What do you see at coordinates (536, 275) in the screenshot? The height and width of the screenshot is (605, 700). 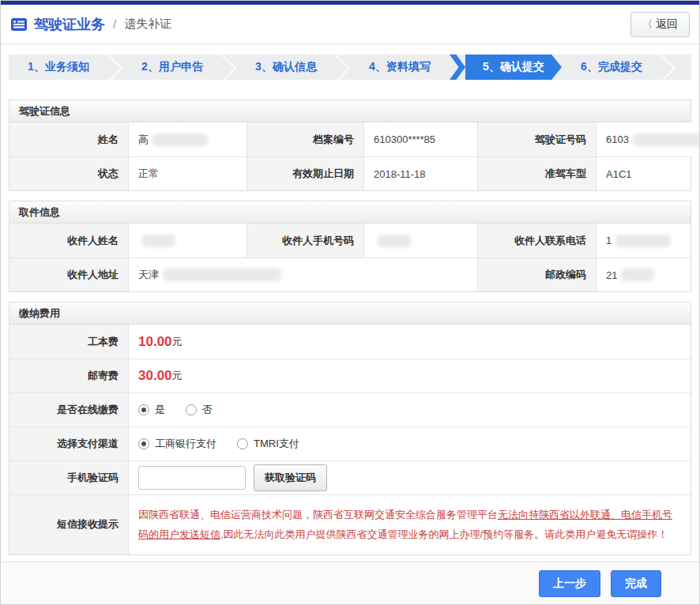 I see `postcode-label: 邮政编码` at bounding box center [536, 275].